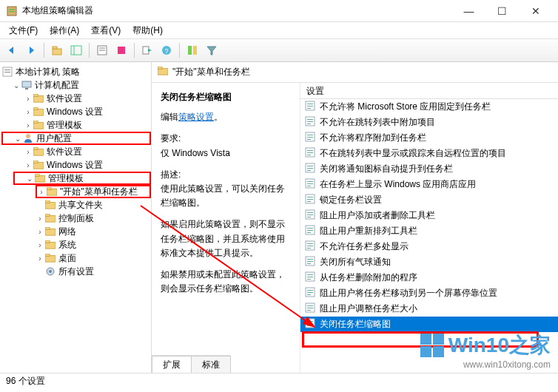 Image resolution: width=558 pixels, height=392 pixels. What do you see at coordinates (226, 239) in the screenshot?
I see `enabled-text: 如果启用此策略设置，则不显示任务栏缩略图，并且系统将使用标准文本提供工具提示。` at bounding box center [226, 239].